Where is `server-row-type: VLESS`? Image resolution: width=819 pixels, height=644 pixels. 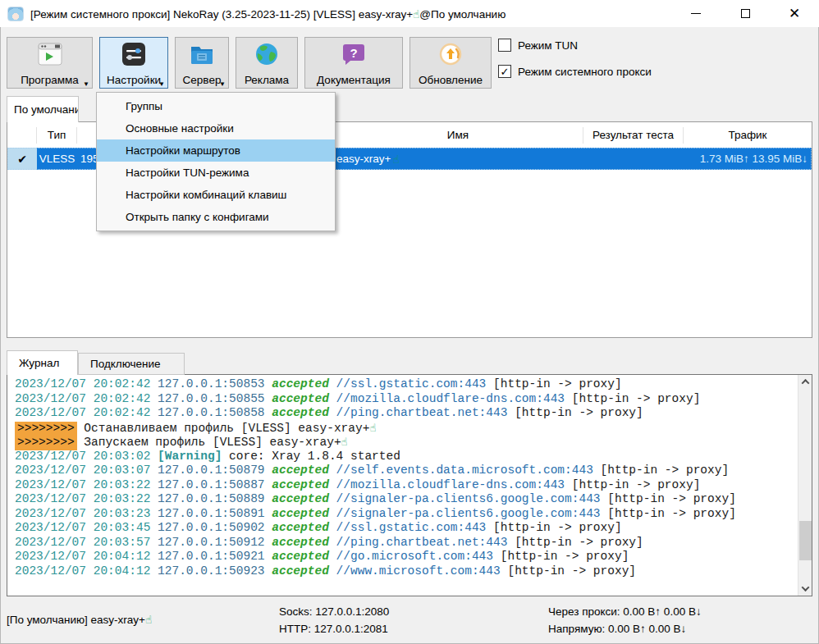 server-row-type: VLESS is located at coordinates (57, 159).